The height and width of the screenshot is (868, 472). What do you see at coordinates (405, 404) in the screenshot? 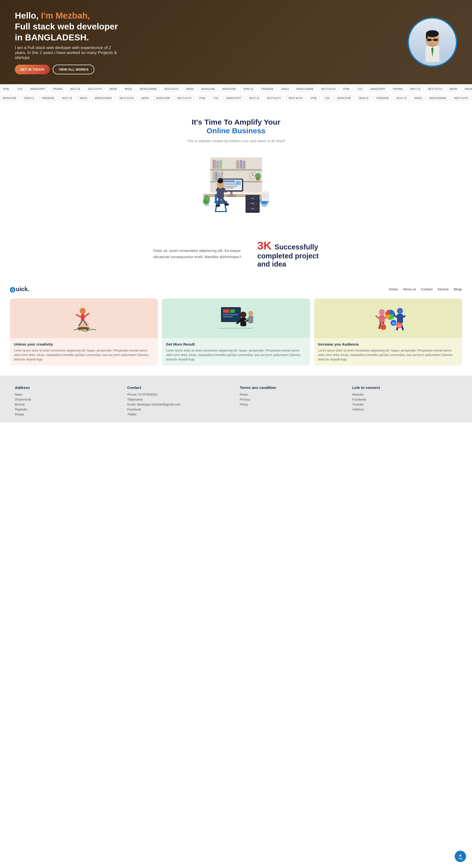
I see `footer-item: Youtube` at bounding box center [405, 404].